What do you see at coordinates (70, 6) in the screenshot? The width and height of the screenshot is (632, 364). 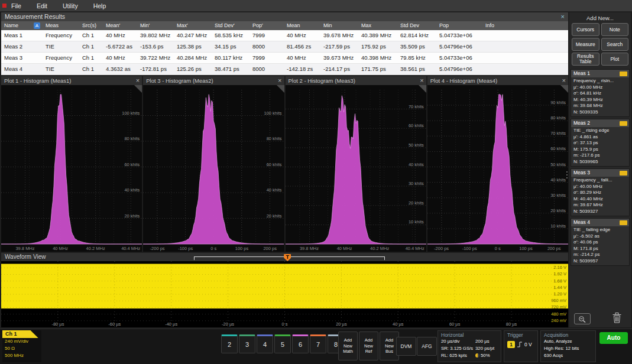 I see `menu-utility: Utility` at bounding box center [70, 6].